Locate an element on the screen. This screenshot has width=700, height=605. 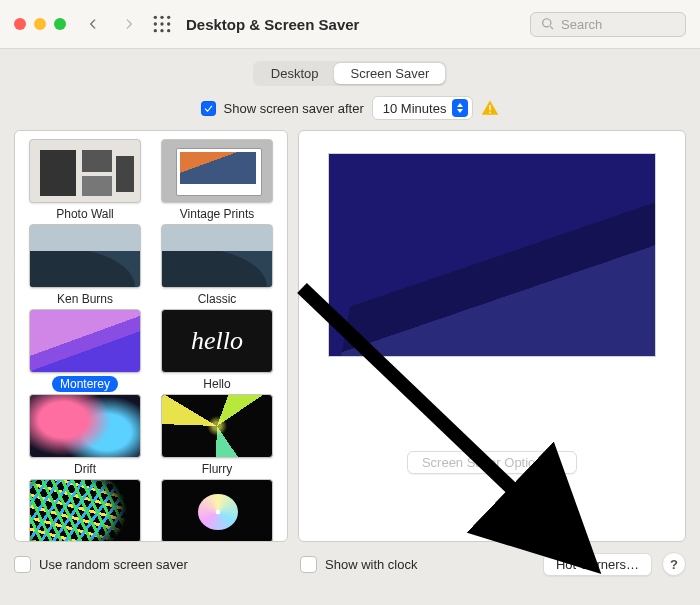
search-icon is located at coordinates (548, 24).